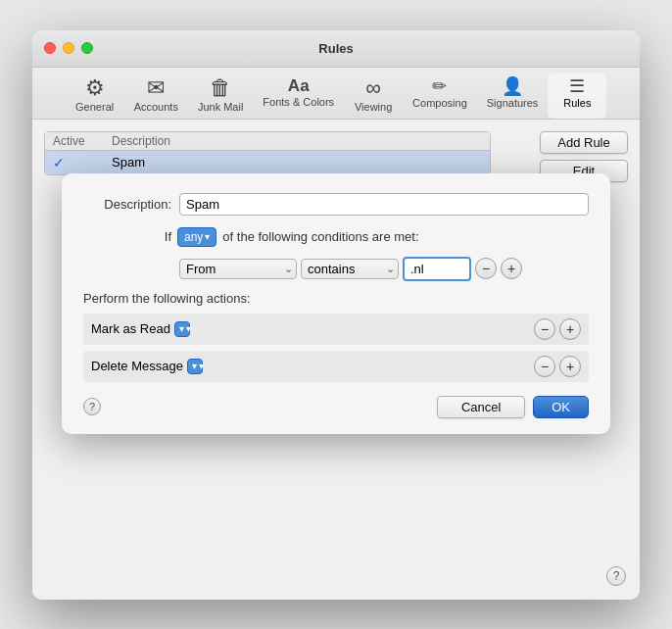 This screenshot has width=672, height=629. Describe the element at coordinates (513, 96) in the screenshot. I see `toolbar-item-signatures: 👤 Signatures` at that location.